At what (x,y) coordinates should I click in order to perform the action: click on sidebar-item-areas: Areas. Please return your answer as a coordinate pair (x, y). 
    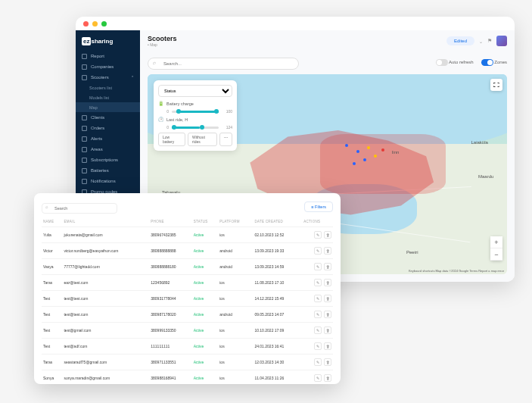
    Looking at the image, I should click on (107, 149).